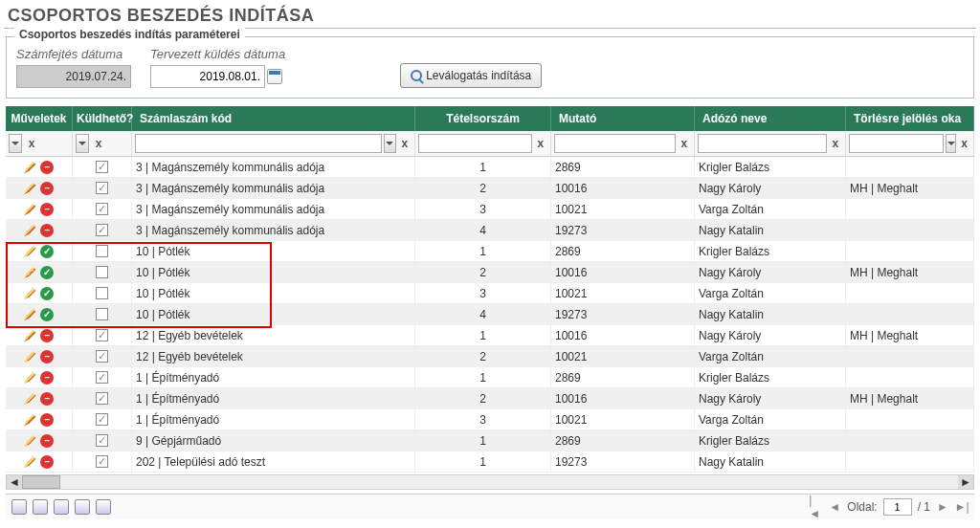  I want to click on table-row: –12 | Egyéb bevételek210021Varga Zoltán, so click(490, 357).